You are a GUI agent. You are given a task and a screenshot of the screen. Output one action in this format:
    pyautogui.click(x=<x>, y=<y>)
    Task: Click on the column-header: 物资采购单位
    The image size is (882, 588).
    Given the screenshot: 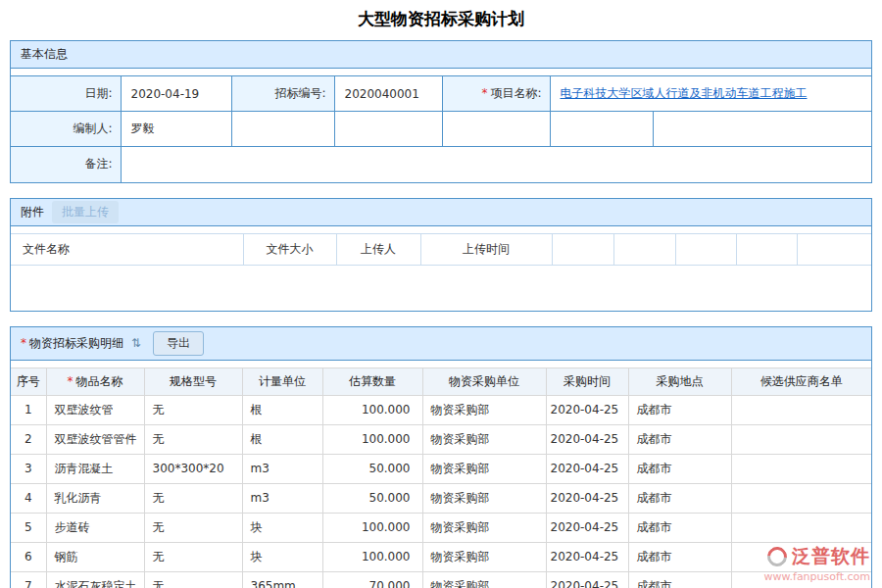 What is the action you would take?
    pyautogui.click(x=484, y=381)
    